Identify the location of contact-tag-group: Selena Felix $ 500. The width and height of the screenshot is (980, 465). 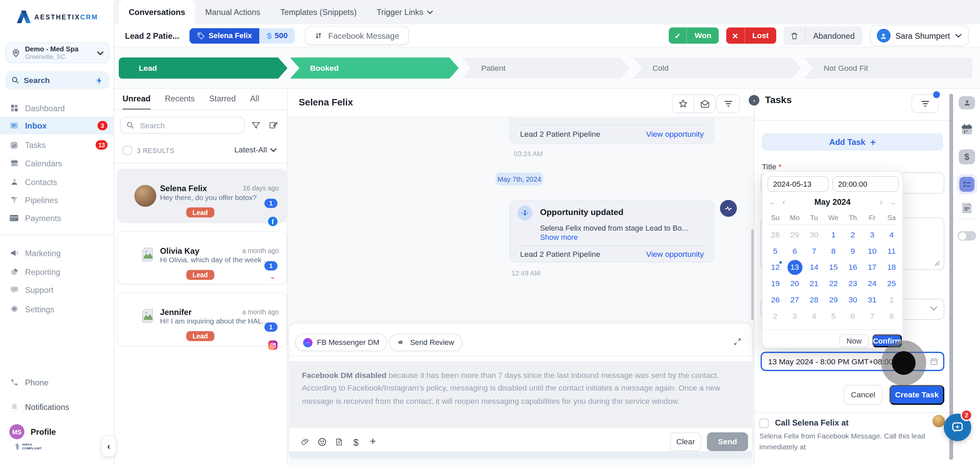
(242, 36).